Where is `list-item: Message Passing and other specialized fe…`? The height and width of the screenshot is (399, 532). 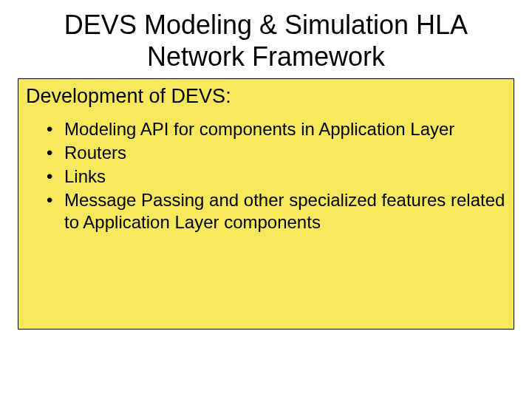 list-item: Message Passing and other specialized fe… is located at coordinates (276, 211).